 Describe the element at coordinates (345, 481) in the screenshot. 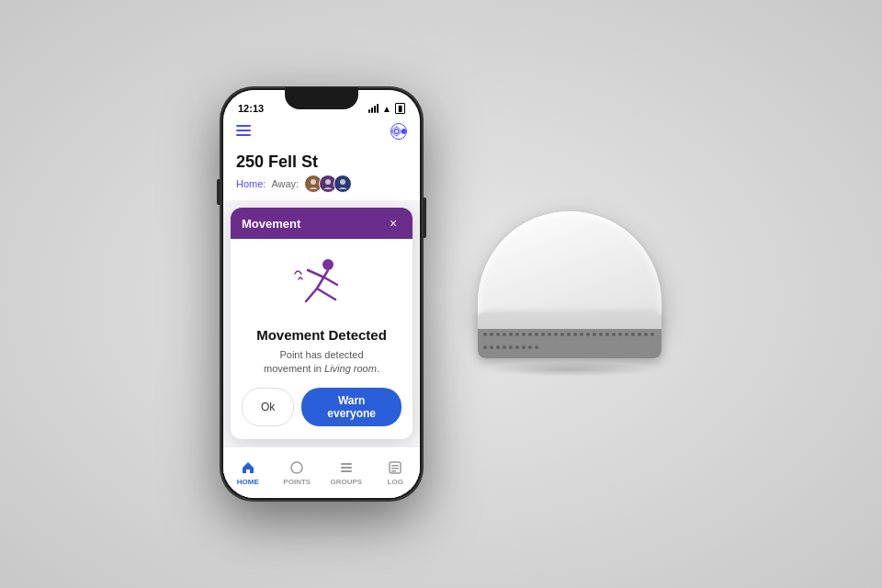

I see `nav-groups-label: GROUPS` at that location.